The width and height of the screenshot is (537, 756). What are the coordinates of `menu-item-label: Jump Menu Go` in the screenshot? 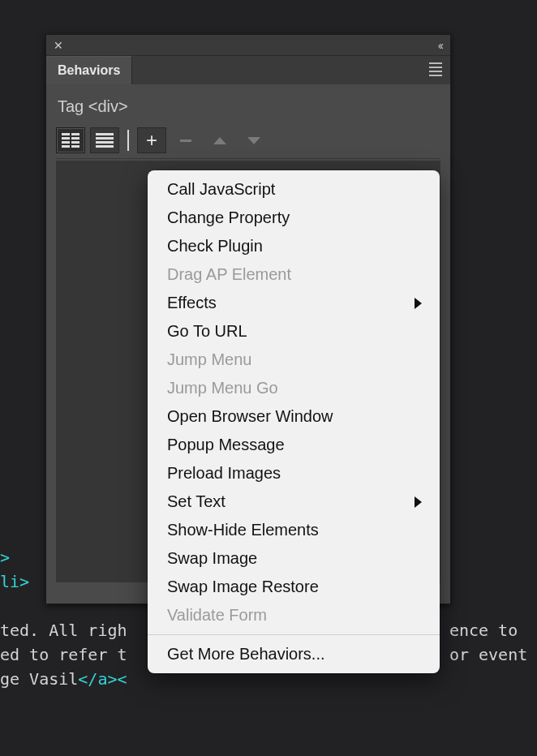 It's located at (222, 388).